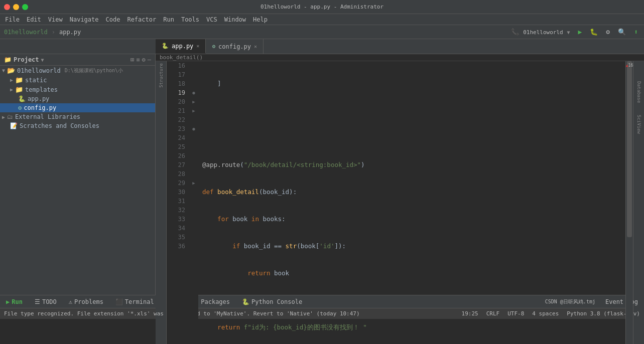 This screenshot has height=344, width=644. I want to click on code-line-22: if book_id == str(book['id']):, so click(414, 246).